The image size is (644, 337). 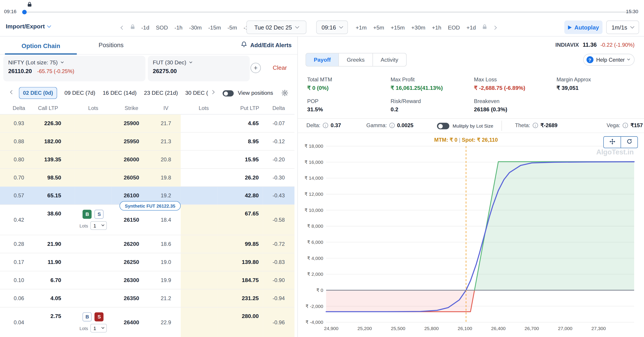 What do you see at coordinates (74, 69) in the screenshot?
I see `instrument-selector: NIFTY (Lot size: 75) 26110.20 -65.75 (-0…` at bounding box center [74, 69].